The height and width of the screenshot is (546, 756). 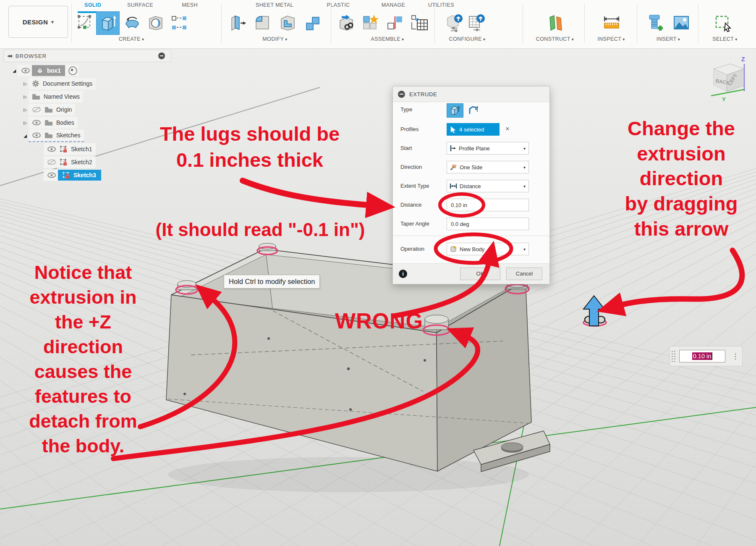 I want to click on tree-row-sketch3-selected: Sketch3, so click(x=72, y=175).